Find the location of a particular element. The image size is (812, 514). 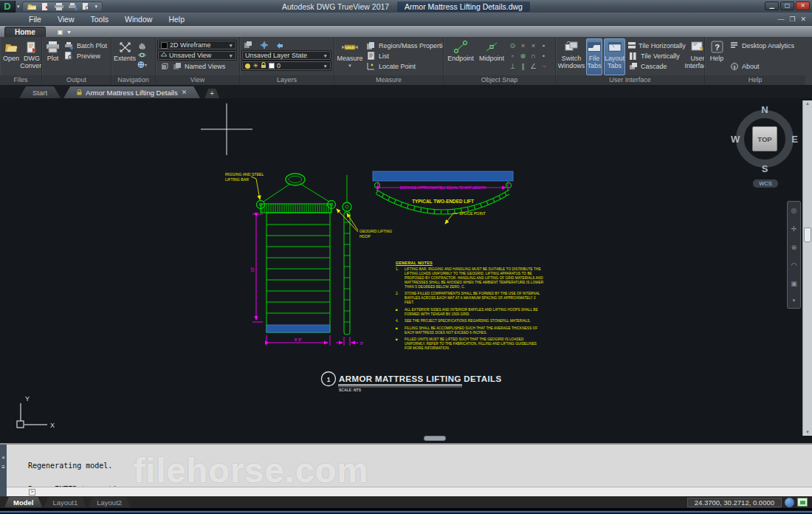

viewcube-north: N is located at coordinates (765, 109).